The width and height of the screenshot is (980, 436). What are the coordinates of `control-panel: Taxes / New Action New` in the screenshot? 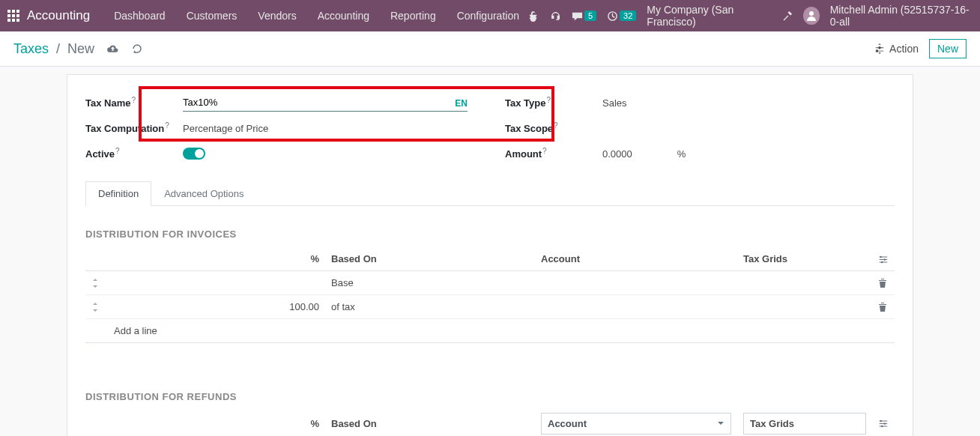 It's located at (490, 49).